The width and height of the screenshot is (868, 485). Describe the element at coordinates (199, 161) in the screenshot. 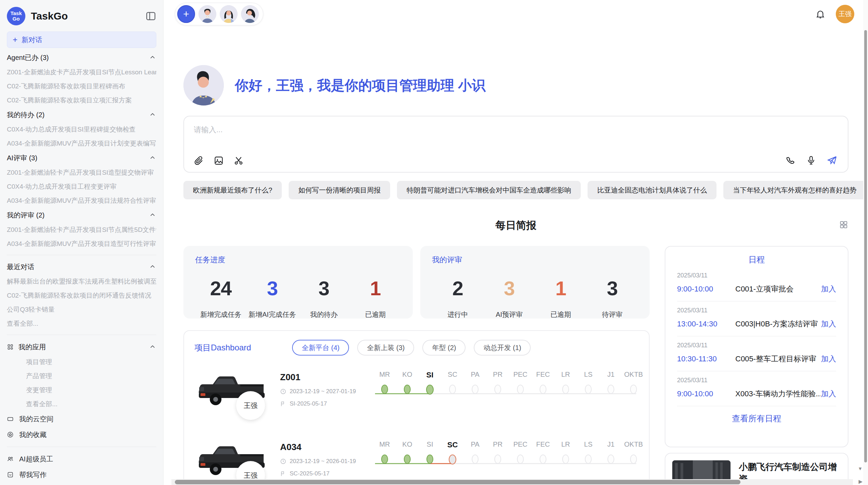

I see `attachment-icon` at that location.